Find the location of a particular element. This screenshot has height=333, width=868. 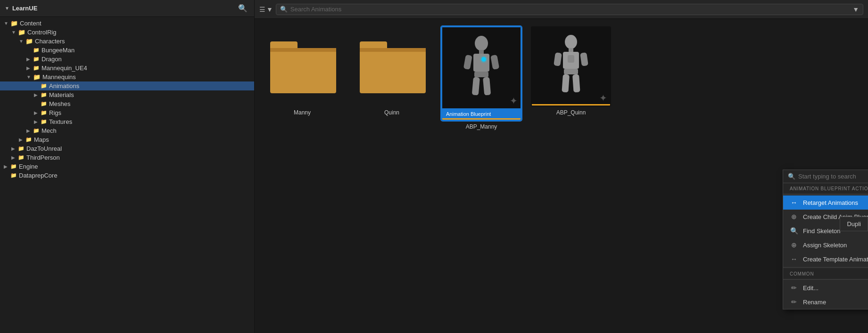

edit-icon: ✏ is located at coordinates (794, 288).